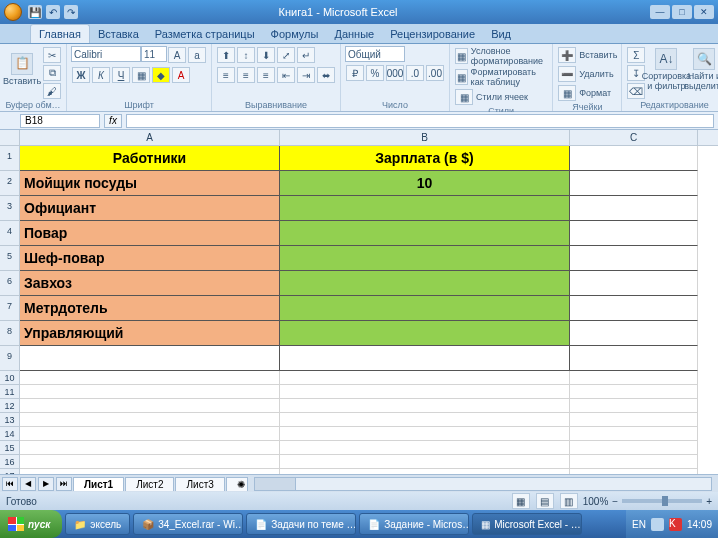 The height and width of the screenshot is (538, 718). Describe the element at coordinates (154, 54) in the screenshot. I see `font-size-combo: 11` at that location.